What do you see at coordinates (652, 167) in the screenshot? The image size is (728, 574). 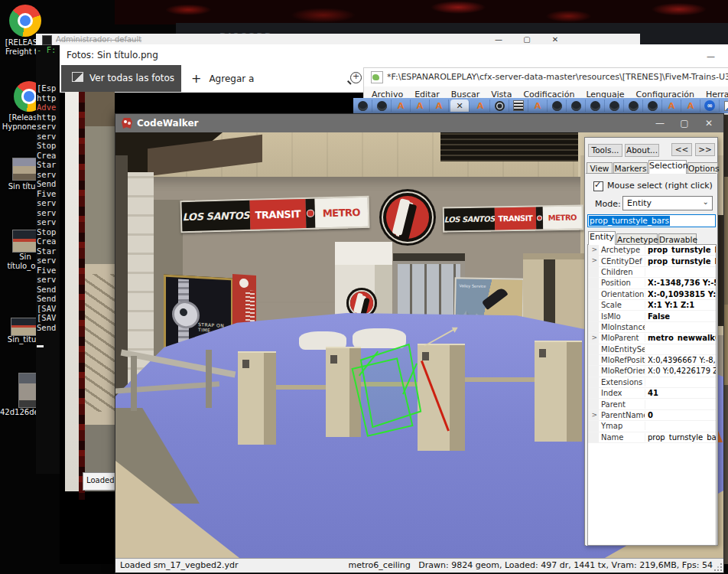 I see `panel-tabs: View Markers Selection Options` at bounding box center [652, 167].